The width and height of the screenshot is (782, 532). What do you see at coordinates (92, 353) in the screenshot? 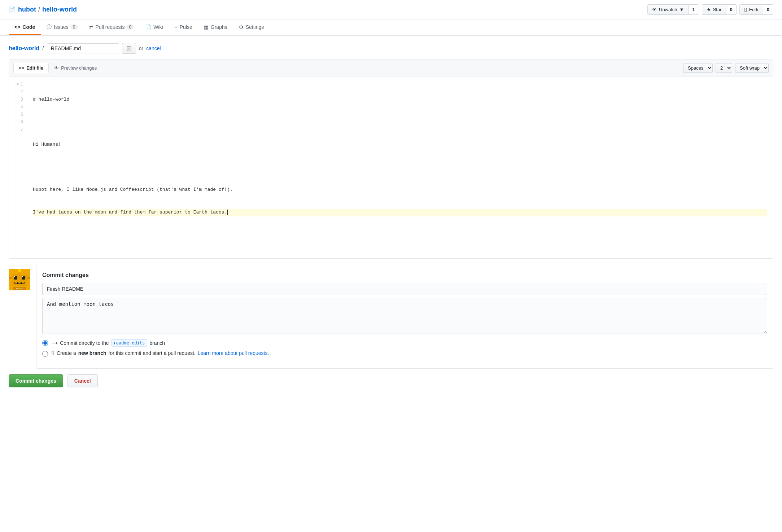
I see `new-branch-bold: new branch` at bounding box center [92, 353].